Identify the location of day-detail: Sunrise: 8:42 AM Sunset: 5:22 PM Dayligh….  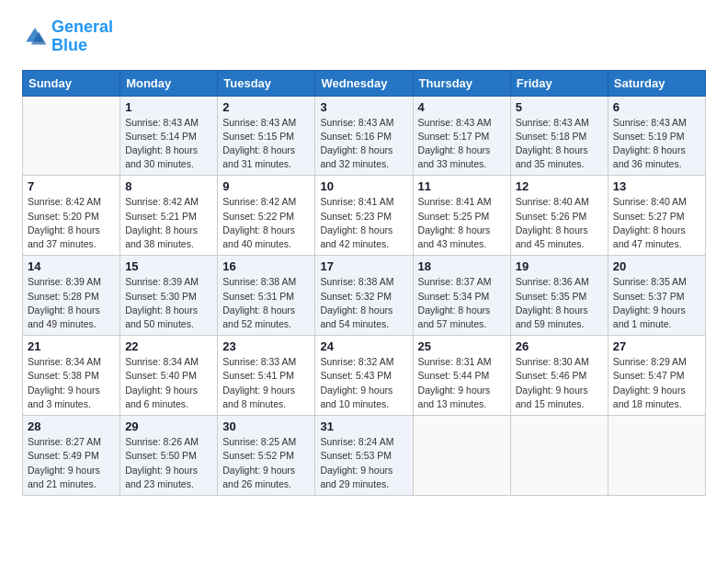
(267, 223).